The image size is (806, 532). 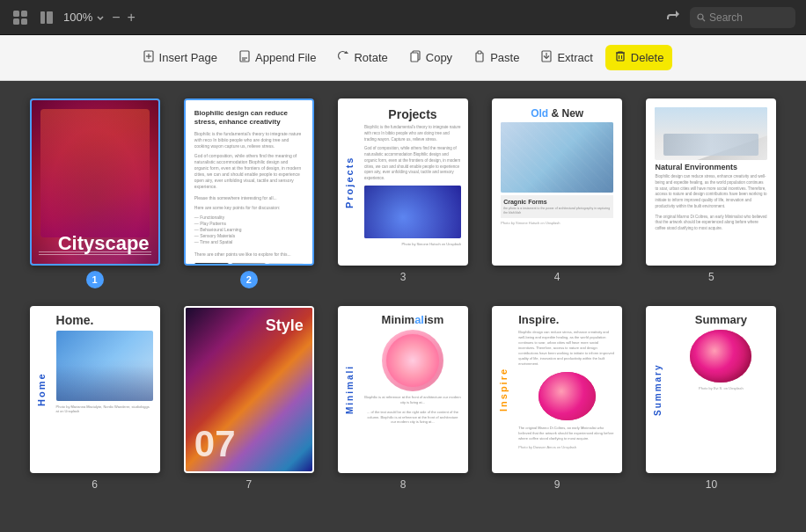 What do you see at coordinates (674, 18) in the screenshot?
I see `share-button` at bounding box center [674, 18].